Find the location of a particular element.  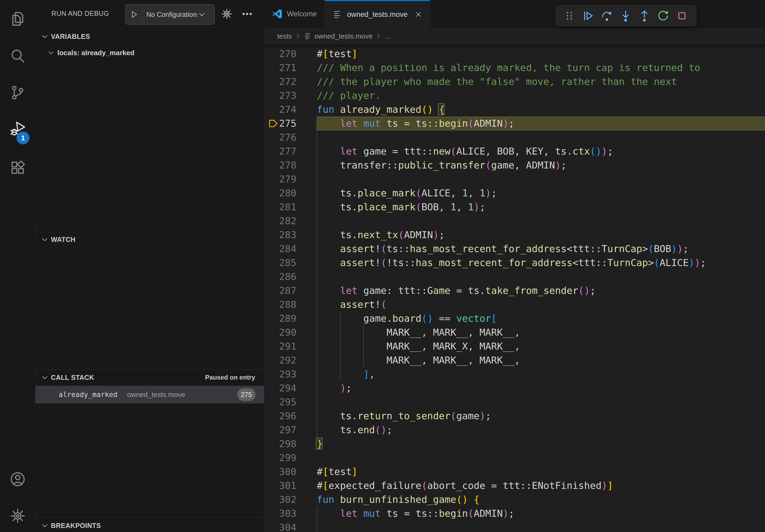

line-number: 271 is located at coordinates (281, 68).